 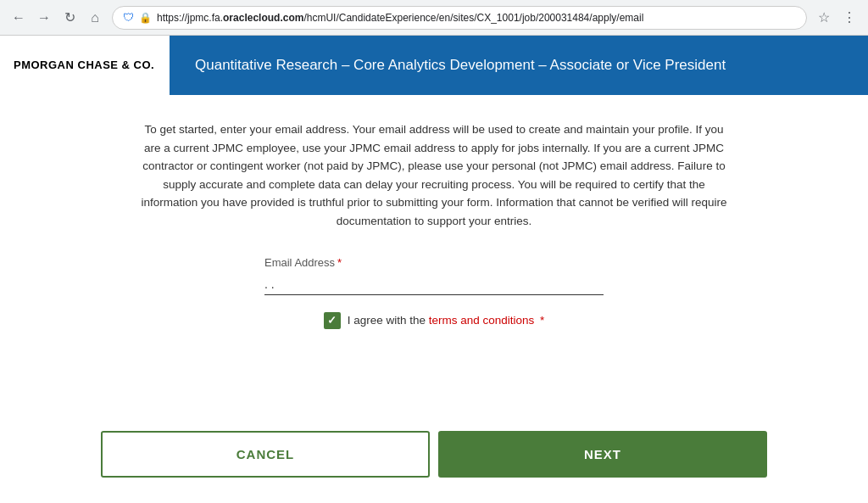 I want to click on job-title-area: Quantitative Research – Core Analytics D…, so click(x=519, y=65).